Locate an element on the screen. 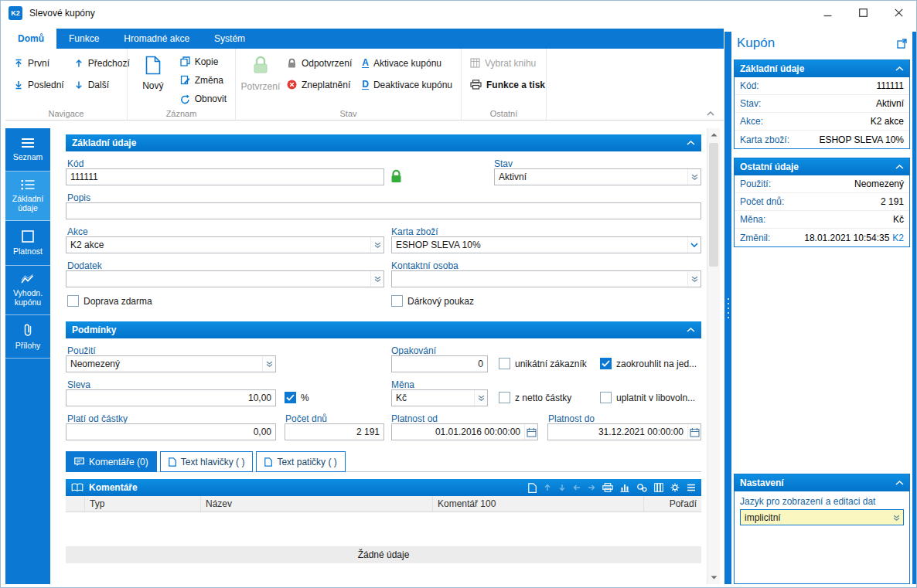  print-icon is located at coordinates (608, 488).